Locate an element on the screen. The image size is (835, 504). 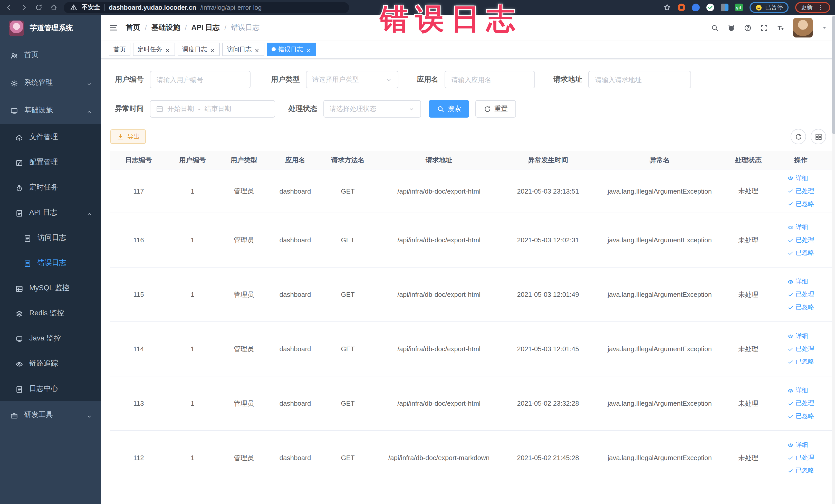
bookmark-star-icon is located at coordinates (667, 7).